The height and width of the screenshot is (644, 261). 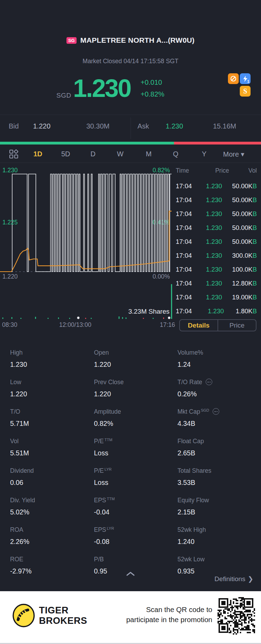 What do you see at coordinates (136, 512) in the screenshot?
I see `stat-value: -0.04` at bounding box center [136, 512].